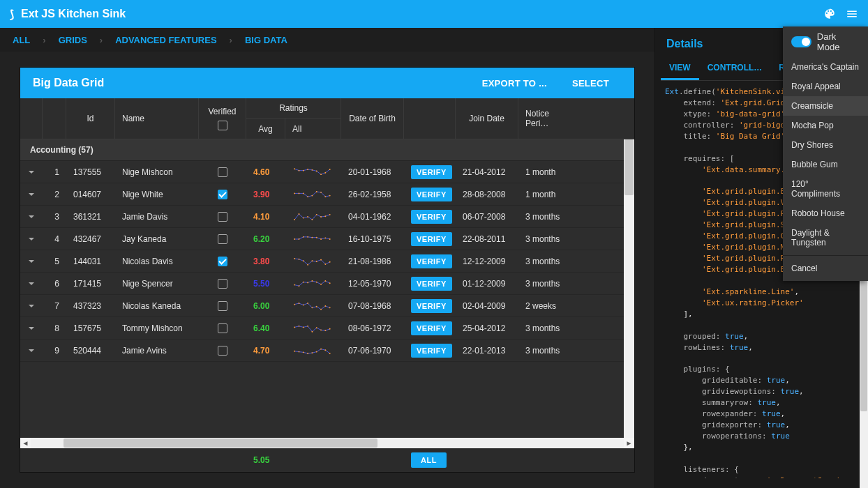 The width and height of the screenshot is (868, 488). What do you see at coordinates (327, 328) in the screenshot?
I see `table-row: 8157675Tommy Mishcon6.4008-06-1972VERIFY…` at bounding box center [327, 328].